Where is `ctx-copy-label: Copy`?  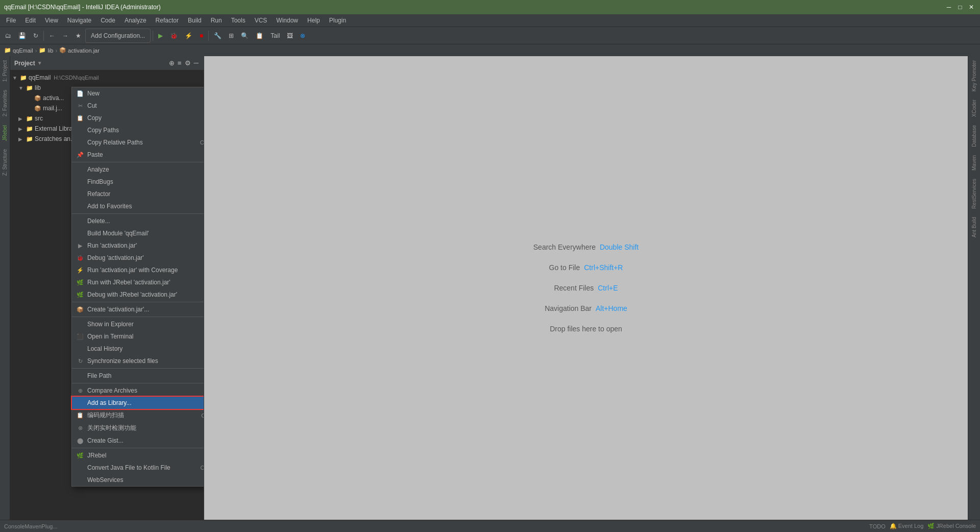
ctx-copy-label: Copy is located at coordinates (146, 118).